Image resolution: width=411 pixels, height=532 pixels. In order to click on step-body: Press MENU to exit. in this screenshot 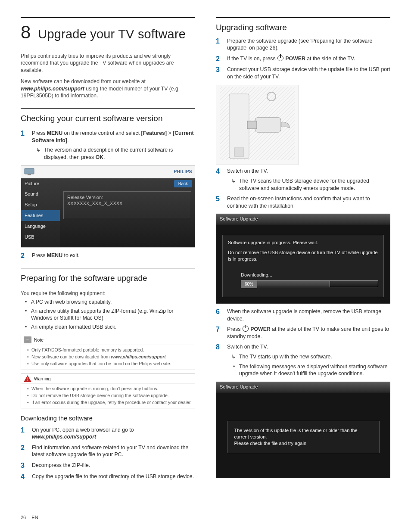, I will do `click(114, 256)`.